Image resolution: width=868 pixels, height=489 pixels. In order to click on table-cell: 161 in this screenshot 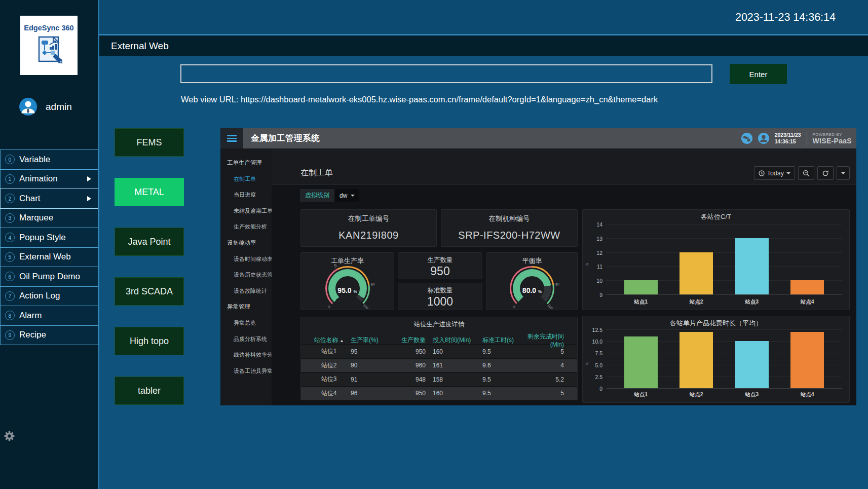, I will do `click(458, 365)`.